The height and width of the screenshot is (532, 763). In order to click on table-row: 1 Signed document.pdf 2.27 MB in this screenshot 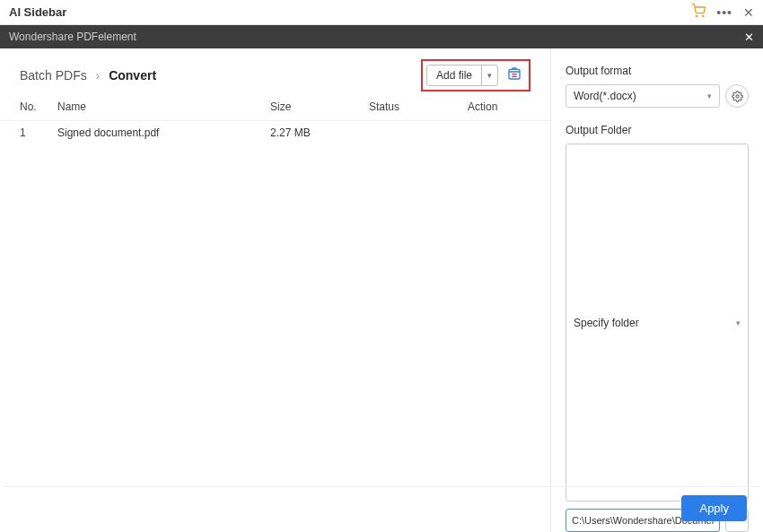, I will do `click(275, 133)`.